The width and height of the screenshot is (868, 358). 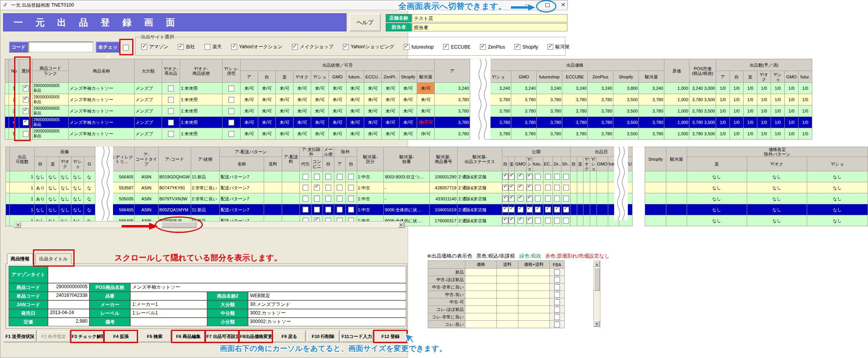 I want to click on tab-listing-title: 出品タイトル, so click(x=53, y=259).